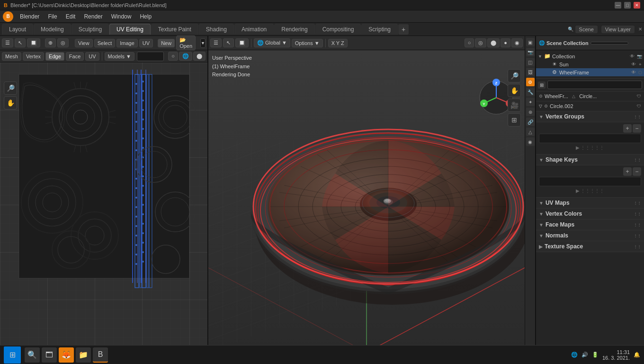 This screenshot has height=364, width=644. Describe the element at coordinates (590, 236) in the screenshot. I see `normals-header: ▼ Normals ⋮⋮` at that location.